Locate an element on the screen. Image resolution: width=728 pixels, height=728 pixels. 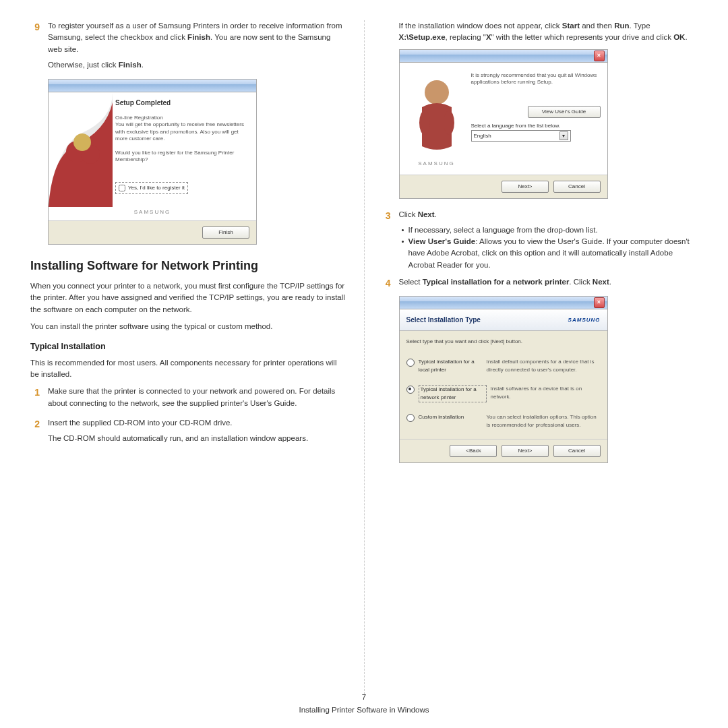
registration-heading: On-line RegistrationYou will get the opp… is located at coordinates (182, 129).